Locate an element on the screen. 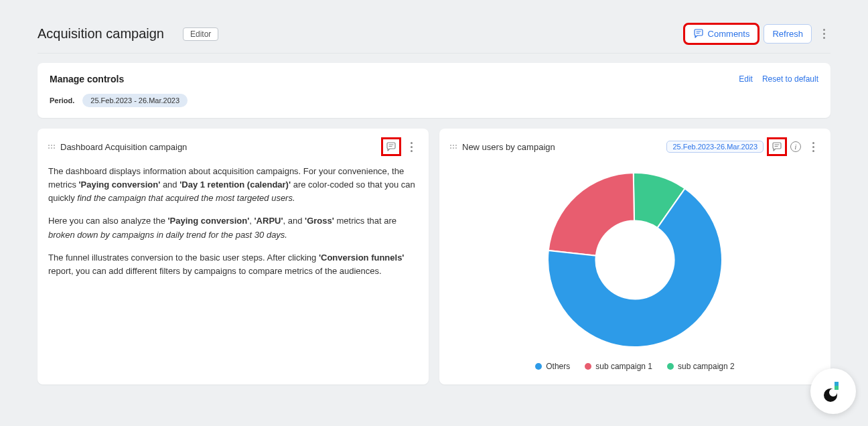 The width and height of the screenshot is (868, 426). page-header: Acquisition campaign Editor Comments Ref… is located at coordinates (434, 36).